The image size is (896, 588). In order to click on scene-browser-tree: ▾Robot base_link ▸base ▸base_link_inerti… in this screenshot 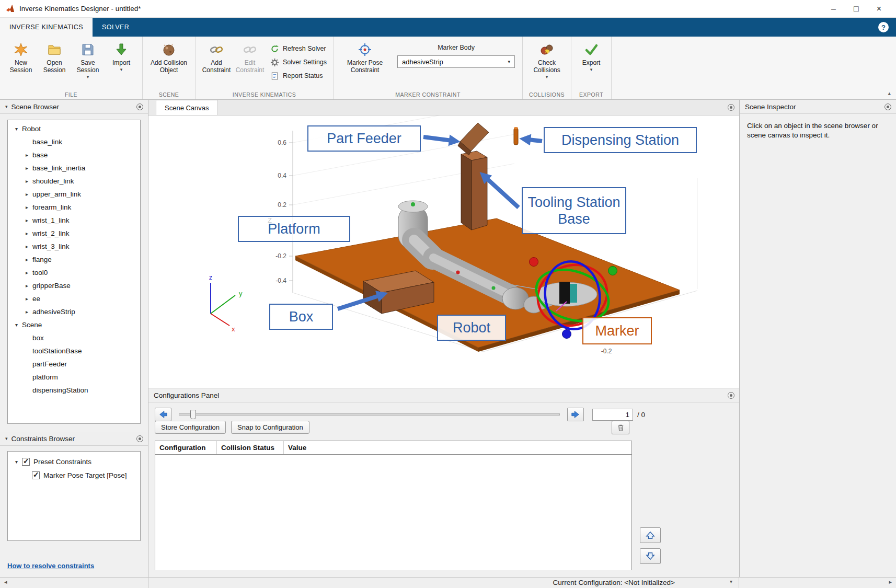, I will do `click(74, 272)`.